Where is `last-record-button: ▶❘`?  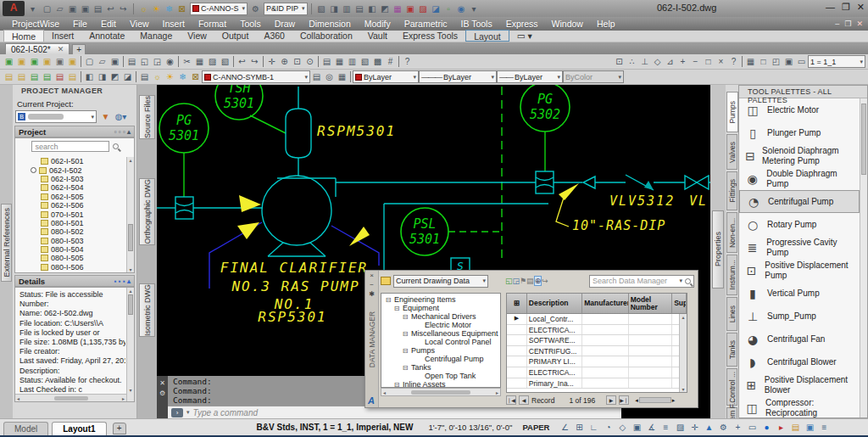
last-record-button: ▶❘ is located at coordinates (624, 401).